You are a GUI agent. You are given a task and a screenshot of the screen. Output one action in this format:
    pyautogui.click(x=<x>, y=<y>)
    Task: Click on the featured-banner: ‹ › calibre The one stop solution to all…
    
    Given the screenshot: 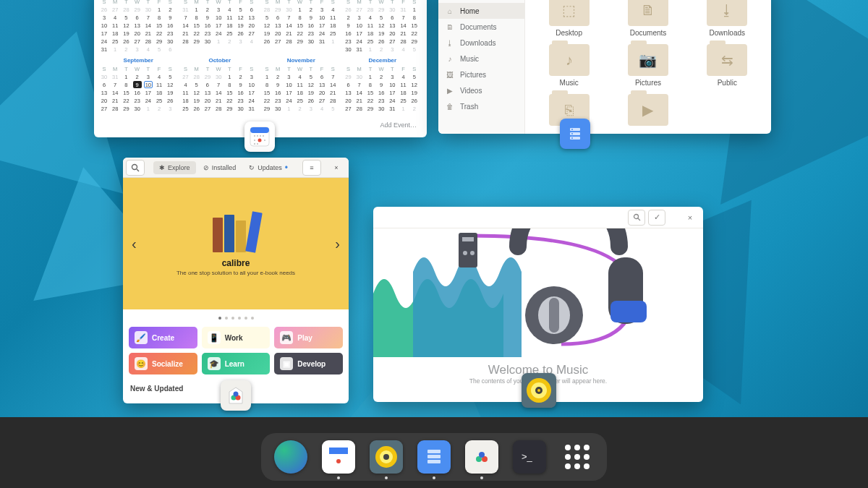 What is the action you would take?
    pyautogui.click(x=236, y=244)
    